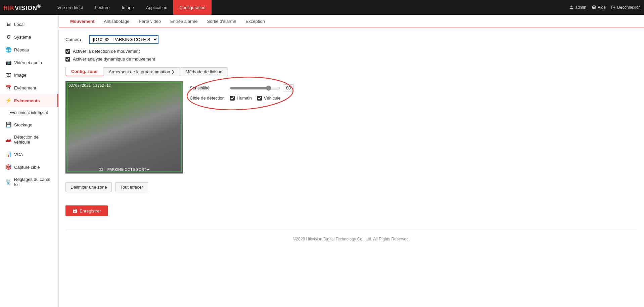 Image resolution: width=644 pixels, height=307 pixels. Describe the element at coordinates (351, 72) in the screenshot. I see `sub-tabs: Config. zone Armement de la programmatio…` at that location.